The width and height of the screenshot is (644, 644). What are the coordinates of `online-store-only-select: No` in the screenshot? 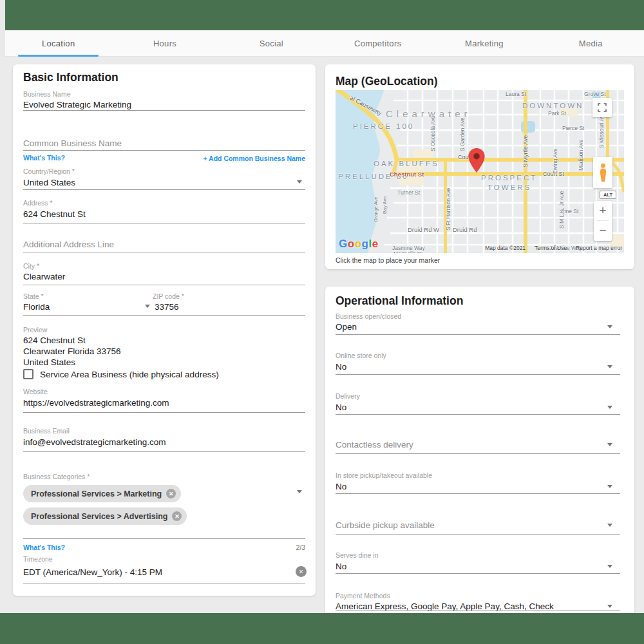 It's located at (341, 367).